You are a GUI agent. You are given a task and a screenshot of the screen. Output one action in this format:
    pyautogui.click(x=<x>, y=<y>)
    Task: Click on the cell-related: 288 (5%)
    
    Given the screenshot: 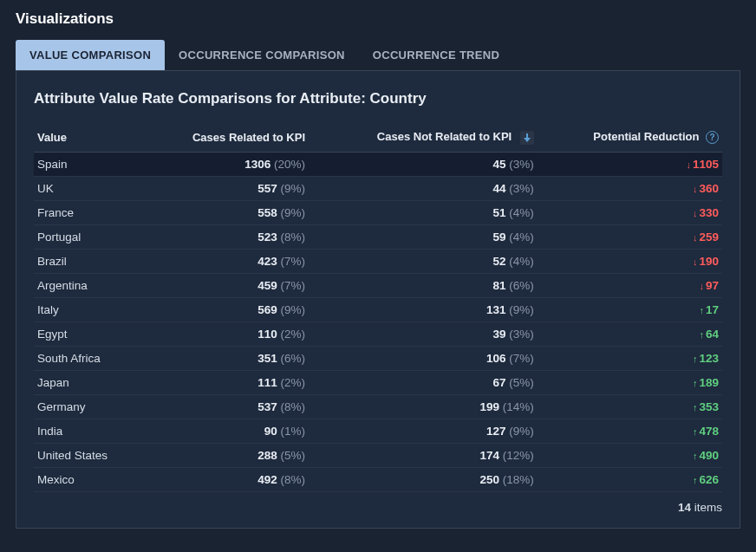 What is the action you would take?
    pyautogui.click(x=225, y=455)
    